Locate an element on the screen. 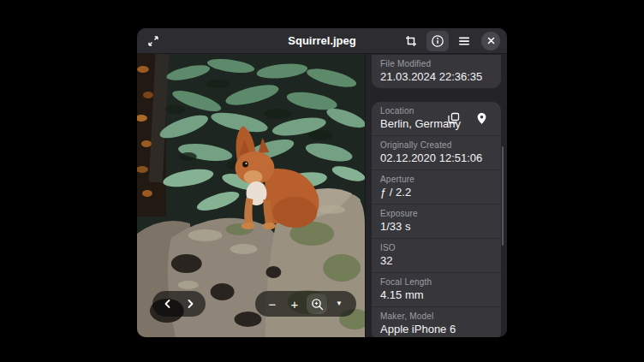  zoom-in-button: + is located at coordinates (295, 304).